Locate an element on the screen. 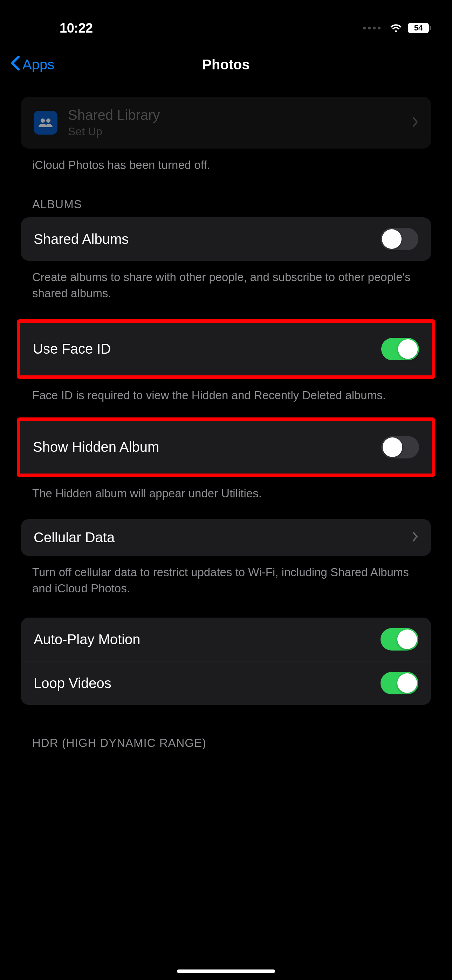  shared-albums-cell: Shared Albums is located at coordinates (226, 239).